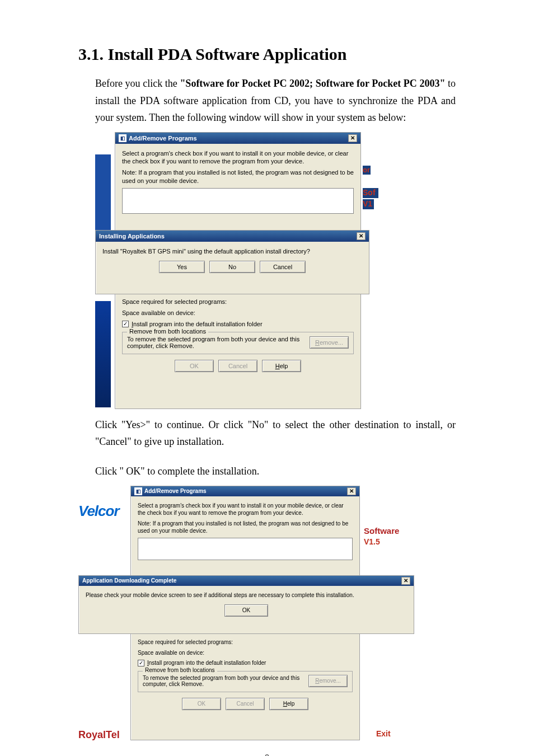 The width and height of the screenshot is (534, 756). I want to click on download-complete-dialog: Application Downloading Complete ✕ Pleas…, so click(246, 604).